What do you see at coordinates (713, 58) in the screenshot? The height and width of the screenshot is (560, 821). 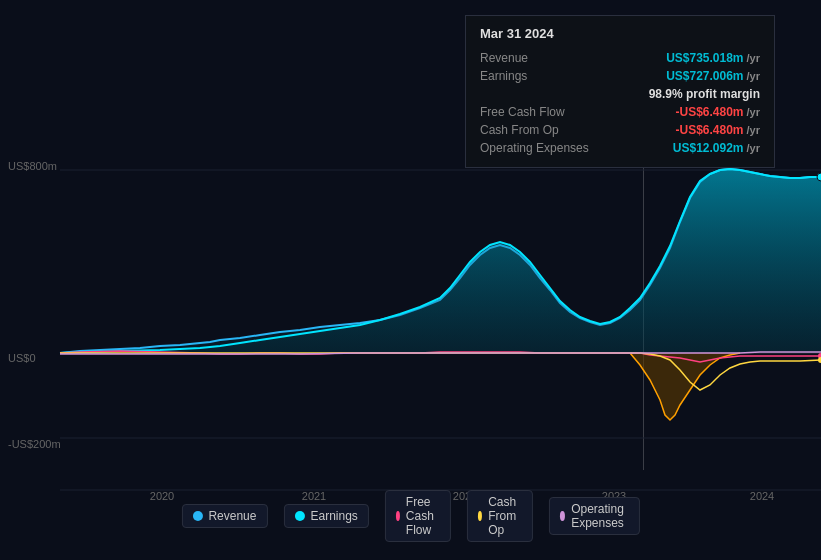 I see `tooltip-value-revenue: US$735.018m/yr` at bounding box center [713, 58].